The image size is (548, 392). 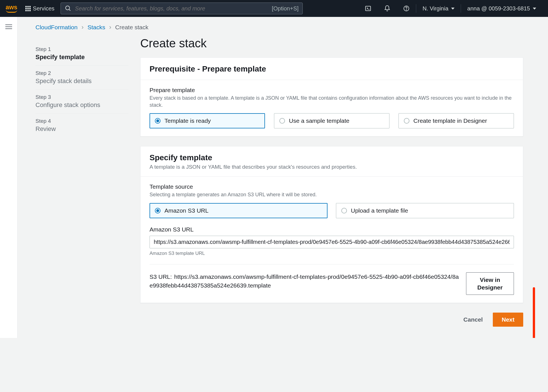 I want to click on view-in-designer-button: View in Designer, so click(x=490, y=284).